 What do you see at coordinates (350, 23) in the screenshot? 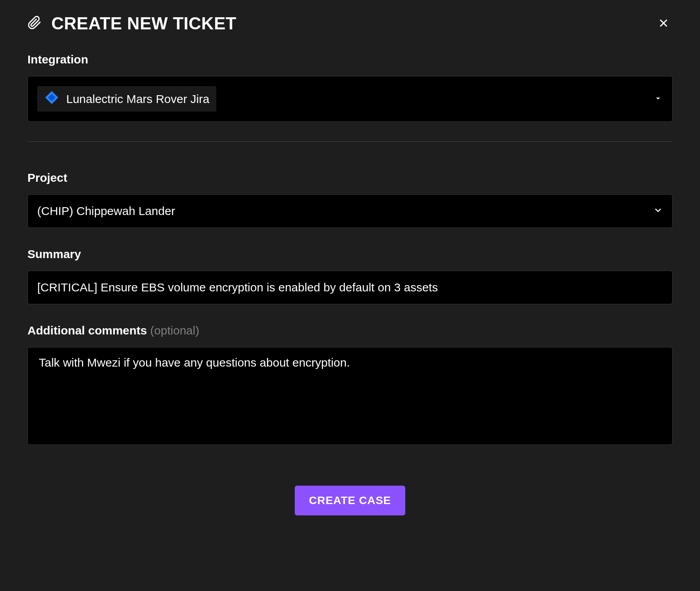
I see `dialog-header: CREATE NEW TICKET` at bounding box center [350, 23].